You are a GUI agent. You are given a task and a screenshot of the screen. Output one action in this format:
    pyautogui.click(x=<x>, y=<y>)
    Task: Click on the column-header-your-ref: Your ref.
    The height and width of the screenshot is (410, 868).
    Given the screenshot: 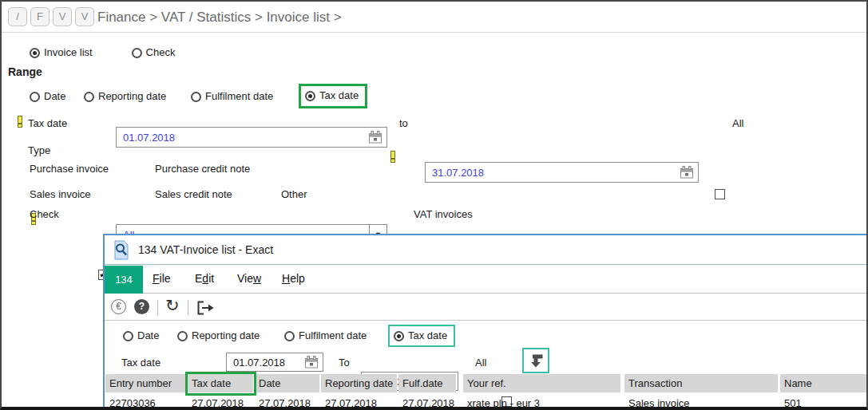 What is the action you would take?
    pyautogui.click(x=541, y=383)
    